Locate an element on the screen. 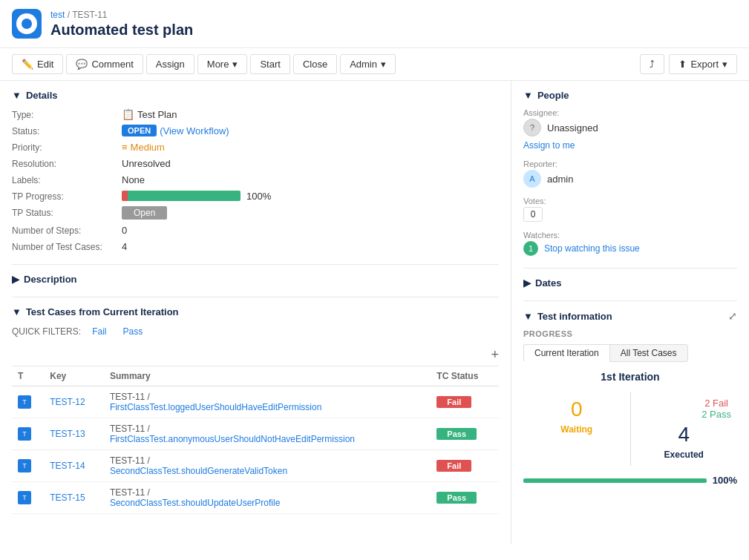 The height and width of the screenshot is (560, 749). tab-all-test-cases: All Test Cases is located at coordinates (649, 353).